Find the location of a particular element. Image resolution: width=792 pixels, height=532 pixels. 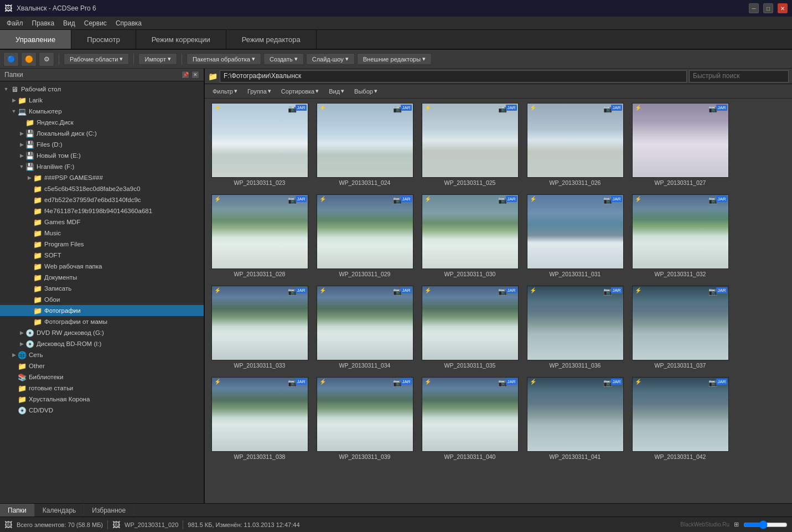

menu-edit: Правка is located at coordinates (43, 23).